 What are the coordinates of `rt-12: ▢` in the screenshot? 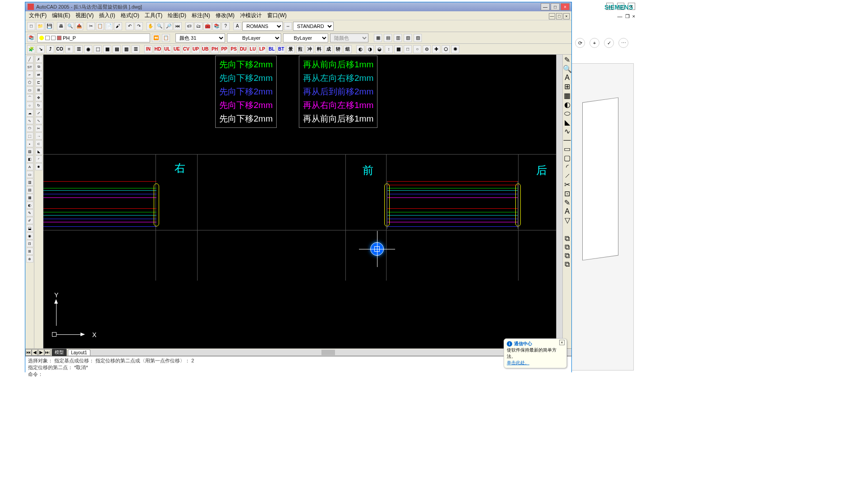 It's located at (567, 158).